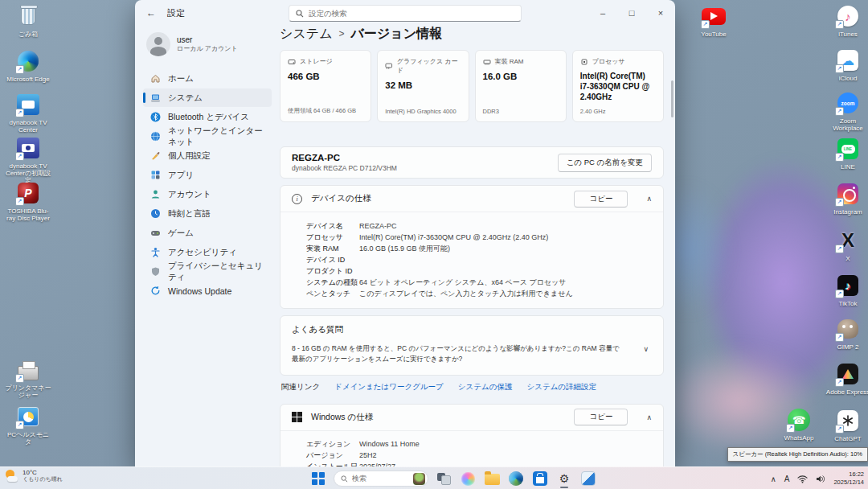 Image resolution: width=868 pixels, height=489 pixels. I want to click on spec-row: ペンとタッチこのディスプレイでは、ペン入力とタッチ入力は利用できません, so click(485, 294).